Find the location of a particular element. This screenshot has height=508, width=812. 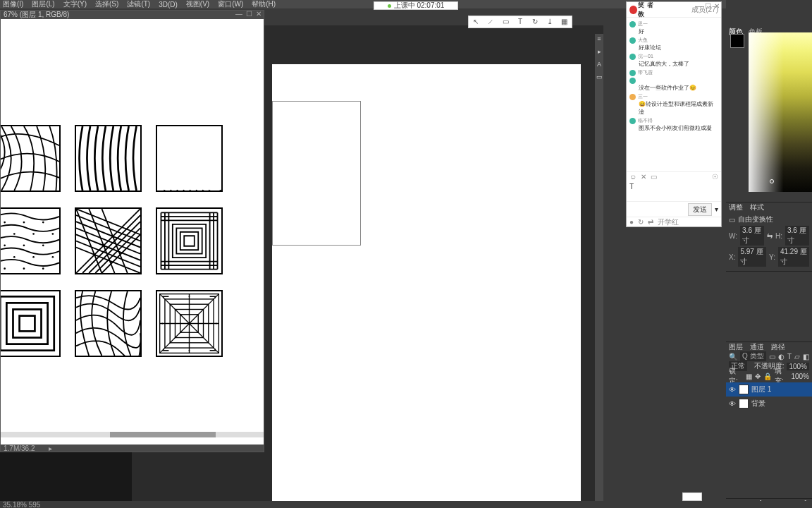

chat-footer: ● ↻ ⇄ 开学红 is located at coordinates (674, 222).